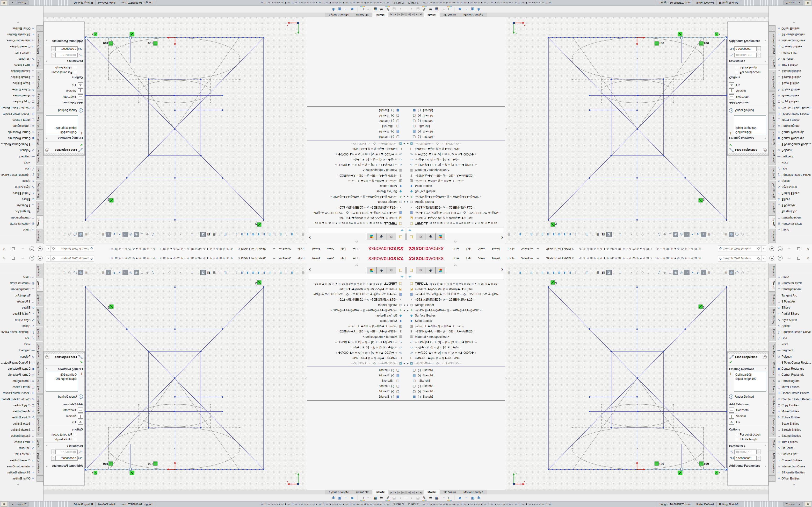 This screenshot has height=507, width=812. Describe the element at coordinates (62, 375) in the screenshot. I see `relation-collinear: Collinear108` at that location.